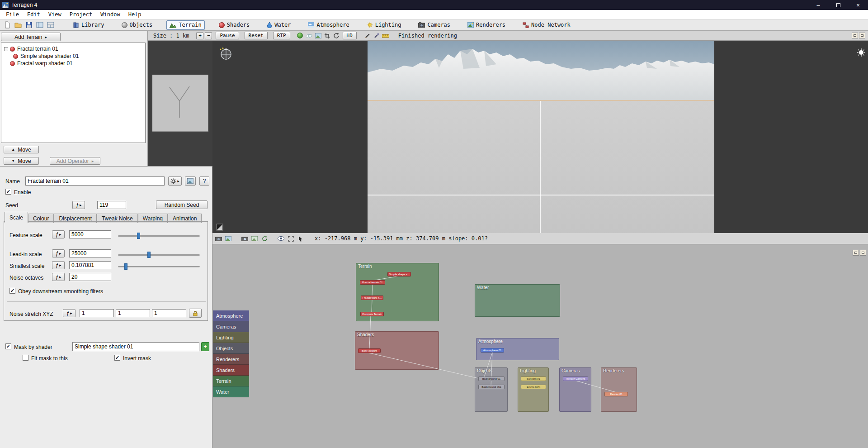 The height and width of the screenshot is (448, 868). I want to click on network-detach-button, so click(856, 253).